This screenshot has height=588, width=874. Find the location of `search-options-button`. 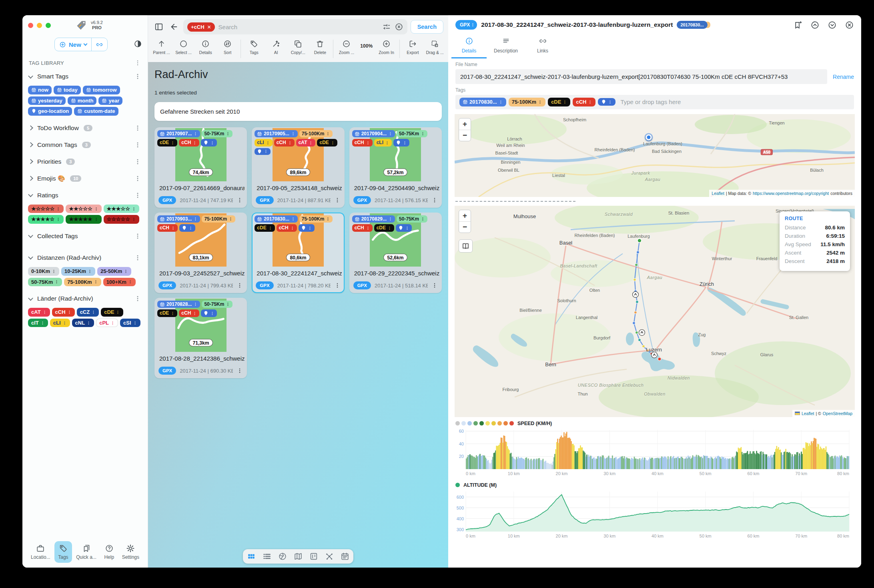

search-options-button is located at coordinates (387, 27).